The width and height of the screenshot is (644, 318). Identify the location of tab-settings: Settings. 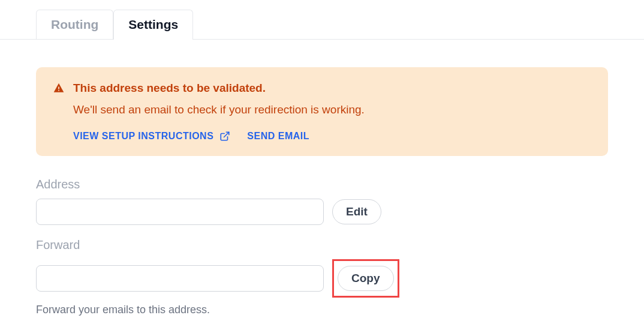
(154, 24).